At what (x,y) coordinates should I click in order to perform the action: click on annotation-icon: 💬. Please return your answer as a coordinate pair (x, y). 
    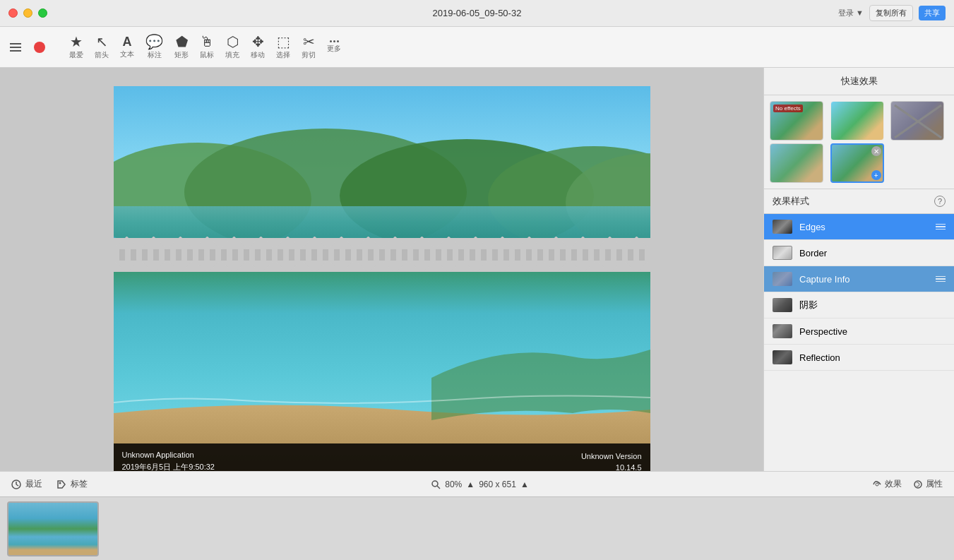
    Looking at the image, I should click on (154, 42).